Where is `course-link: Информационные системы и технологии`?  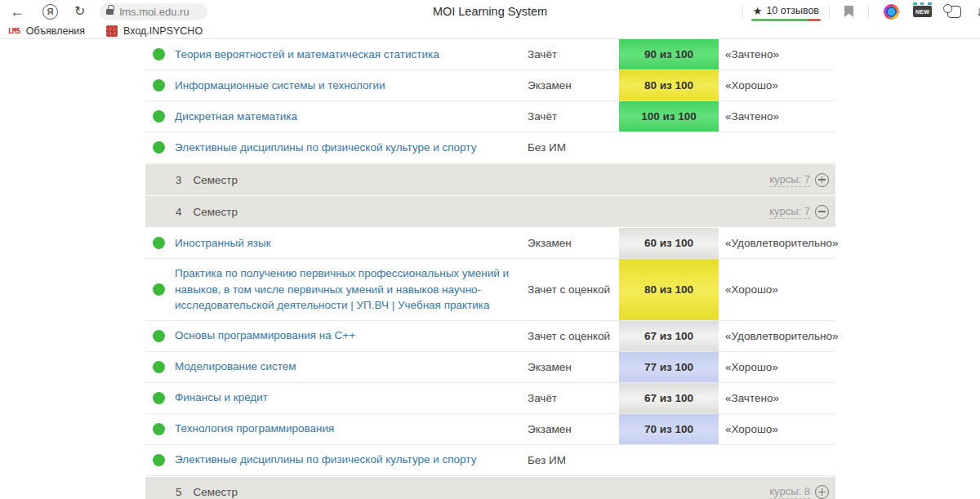 course-link: Информационные системы и технологии is located at coordinates (351, 86).